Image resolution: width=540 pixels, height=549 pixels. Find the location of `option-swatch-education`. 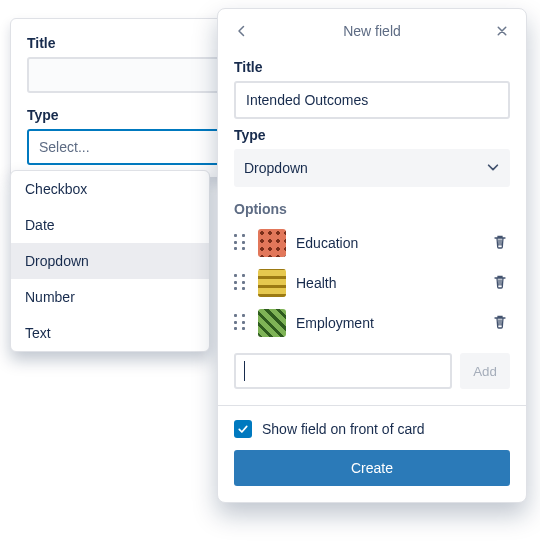

option-swatch-education is located at coordinates (272, 243).